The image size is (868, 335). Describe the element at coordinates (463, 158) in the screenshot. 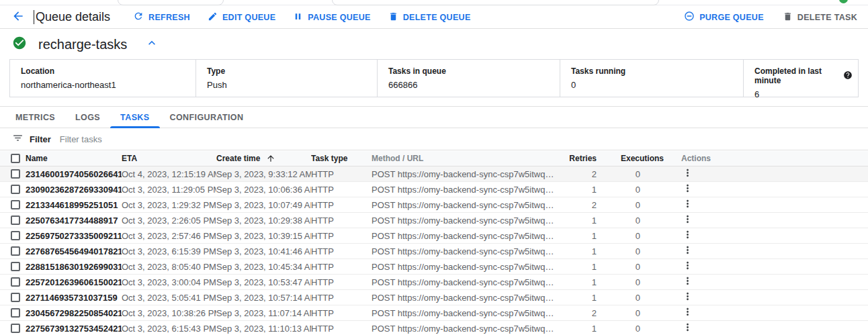

I see `column-header-method-url: Method / URL` at that location.